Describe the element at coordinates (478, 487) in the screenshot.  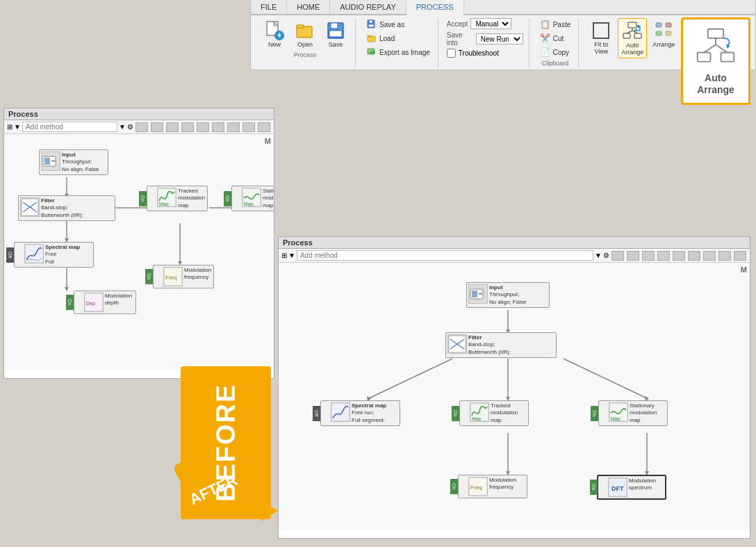
I see `after-mod-freq-icon: Freq` at that location.